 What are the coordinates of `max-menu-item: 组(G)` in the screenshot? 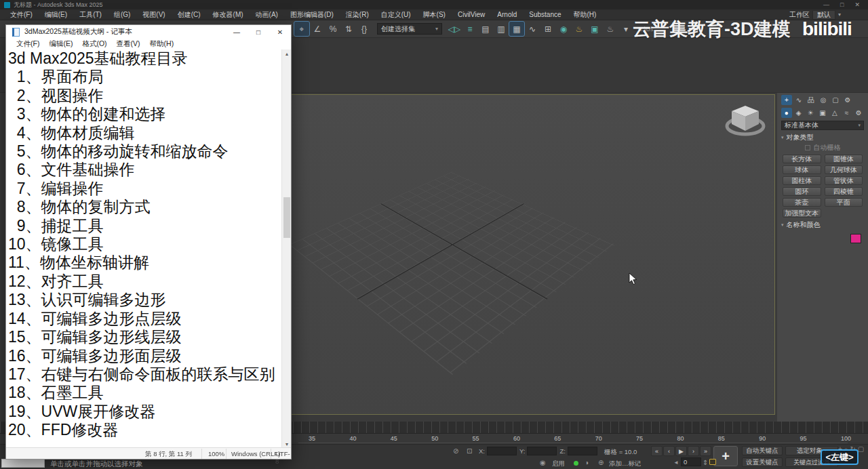 It's located at (122, 15).